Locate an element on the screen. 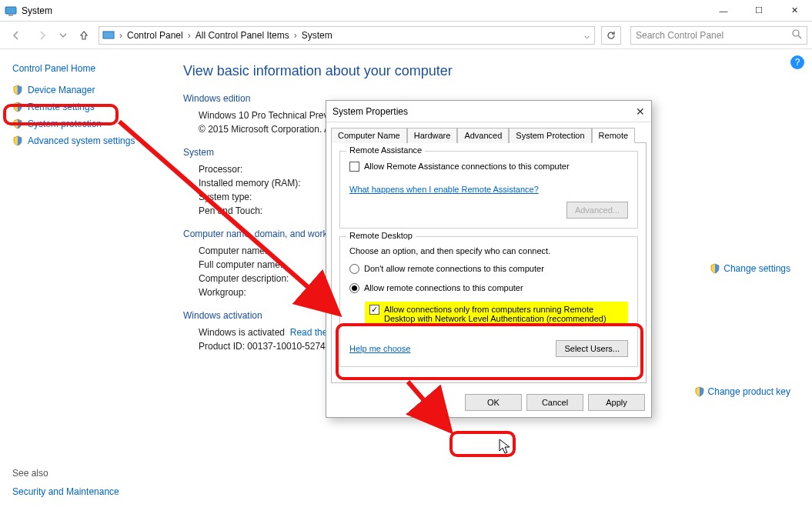  dialog-title: System Properties is located at coordinates (370, 112).